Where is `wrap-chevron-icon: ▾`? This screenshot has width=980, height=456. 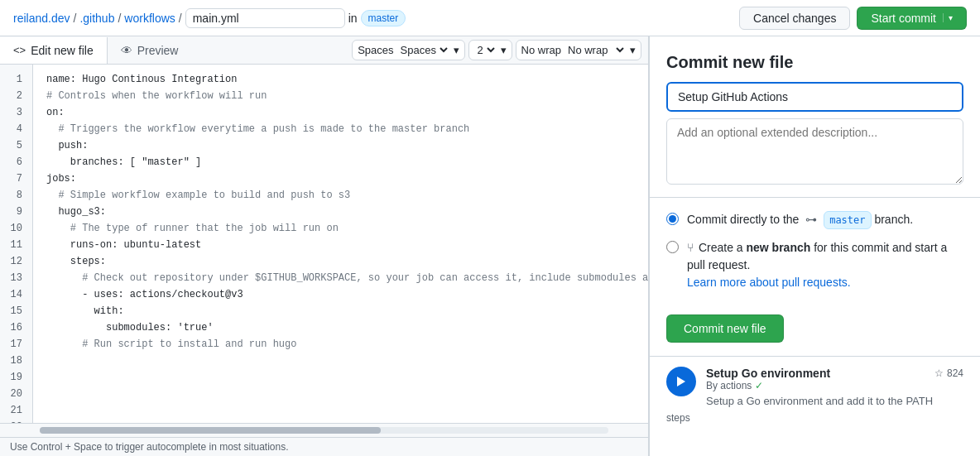
wrap-chevron-icon: ▾ is located at coordinates (632, 50).